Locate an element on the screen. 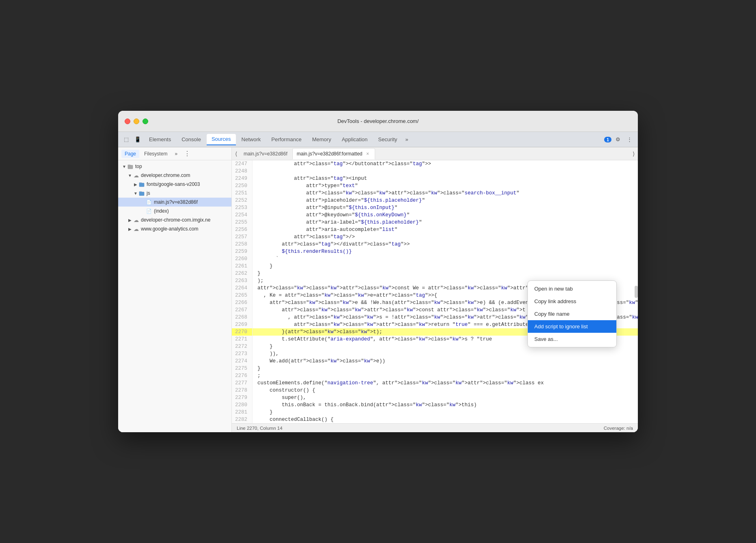  tree-arrow-fonts: ▶ is located at coordinates (136, 184).